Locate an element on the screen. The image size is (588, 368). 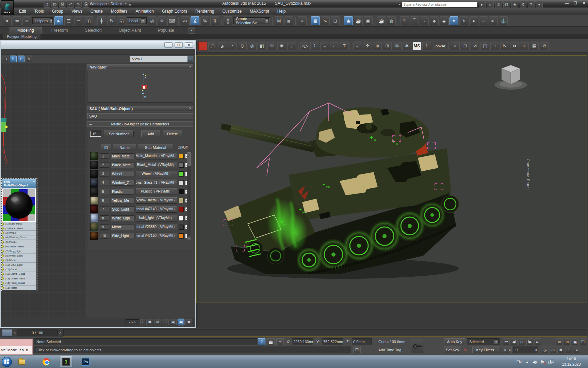
zoom-extents-icon: ▣ is located at coordinates (575, 342).